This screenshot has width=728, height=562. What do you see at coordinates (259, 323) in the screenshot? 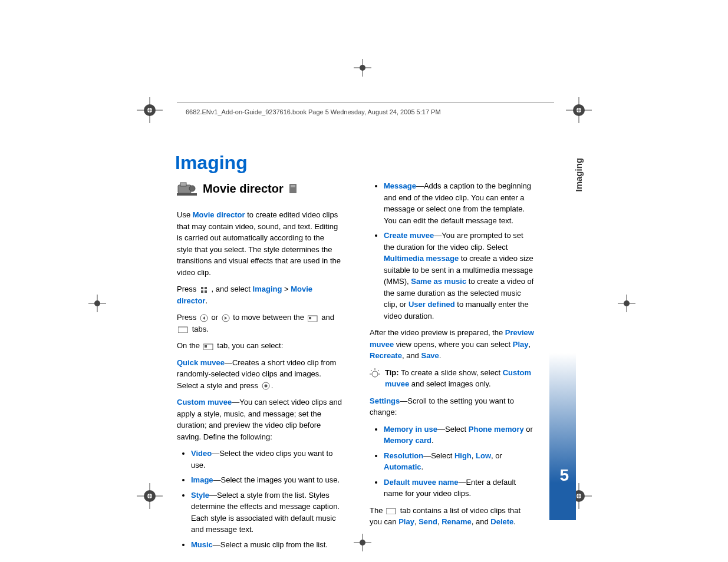
I see `press-move-line: Press or to move between the and tabs.` at bounding box center [259, 323].